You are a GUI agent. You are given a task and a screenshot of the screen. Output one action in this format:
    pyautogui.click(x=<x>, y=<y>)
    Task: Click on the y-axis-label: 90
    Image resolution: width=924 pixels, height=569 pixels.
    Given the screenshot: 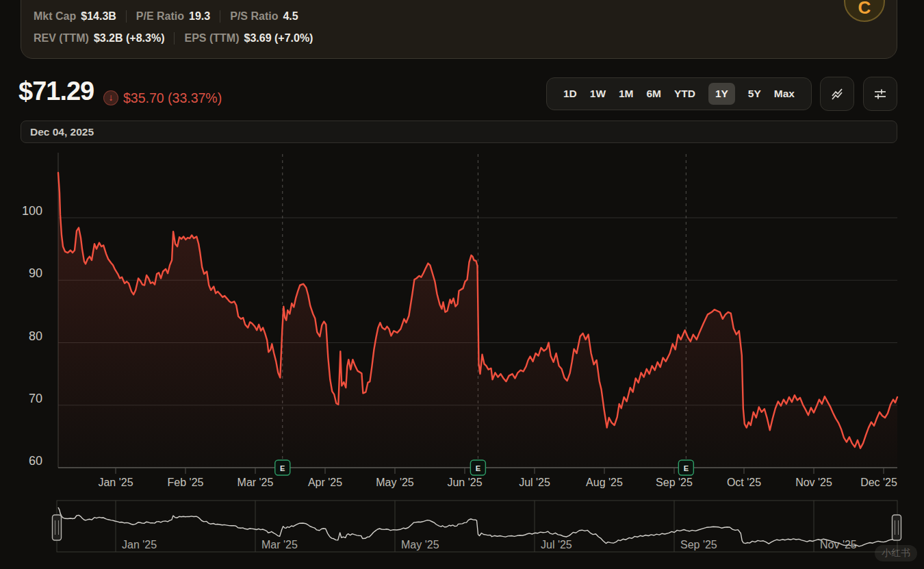 What is the action you would take?
    pyautogui.click(x=36, y=273)
    